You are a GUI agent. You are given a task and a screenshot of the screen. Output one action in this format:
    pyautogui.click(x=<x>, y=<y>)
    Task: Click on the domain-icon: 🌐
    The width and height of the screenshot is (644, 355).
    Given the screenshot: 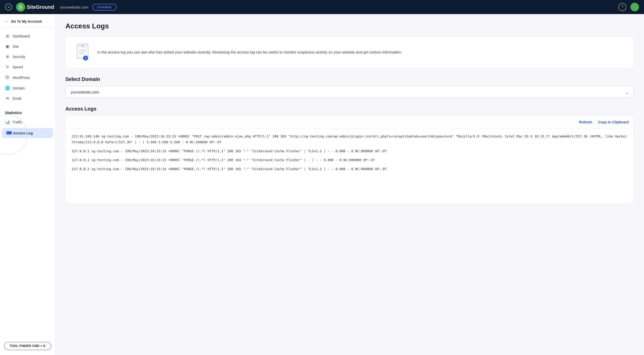 What is the action you would take?
    pyautogui.click(x=7, y=88)
    